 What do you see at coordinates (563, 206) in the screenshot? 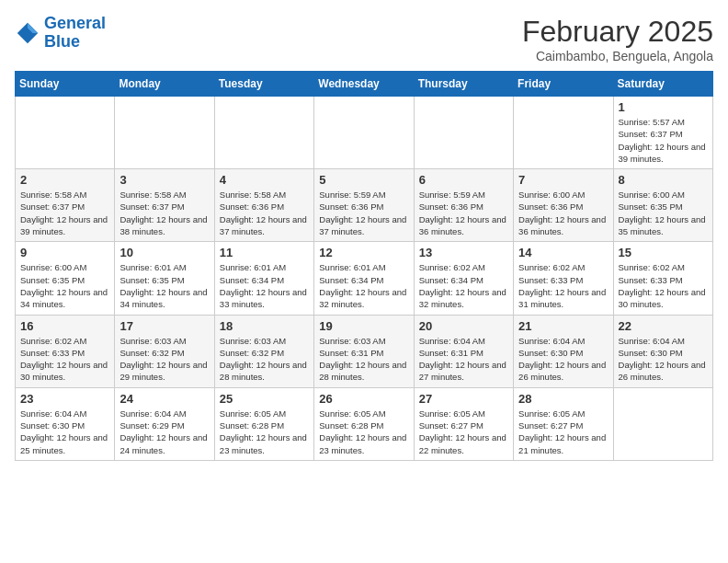
I see `calendar-cell: 7Sunrise: 6:00 AM Sunset: 6:36 PM Daylig…` at bounding box center [563, 206].